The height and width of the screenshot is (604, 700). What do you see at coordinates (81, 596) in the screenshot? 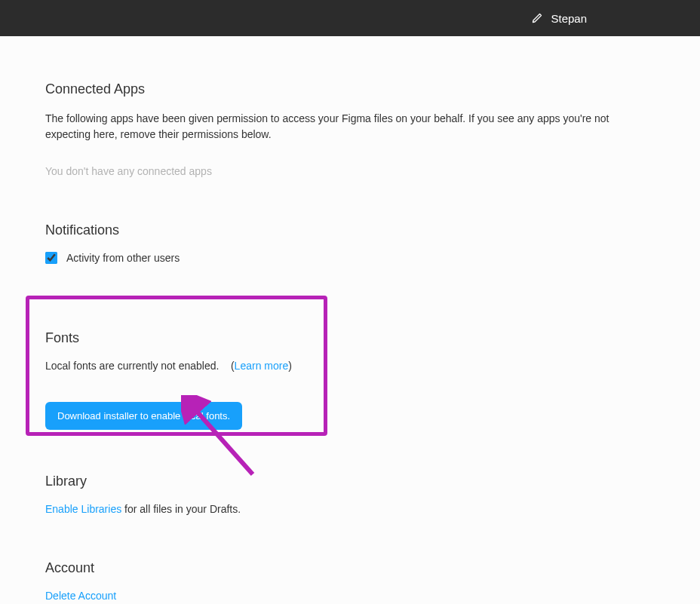
I see `delete-account-link: Delete Account` at bounding box center [81, 596].